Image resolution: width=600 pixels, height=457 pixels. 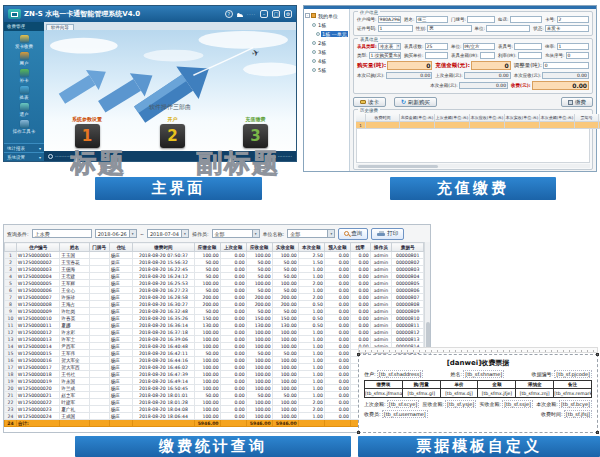 I want to click on template-table: 缴费项购/用量单价金额滞纳金备注[tb_sfmx.jfmxname][tb_sf…, so click(x=478, y=389).